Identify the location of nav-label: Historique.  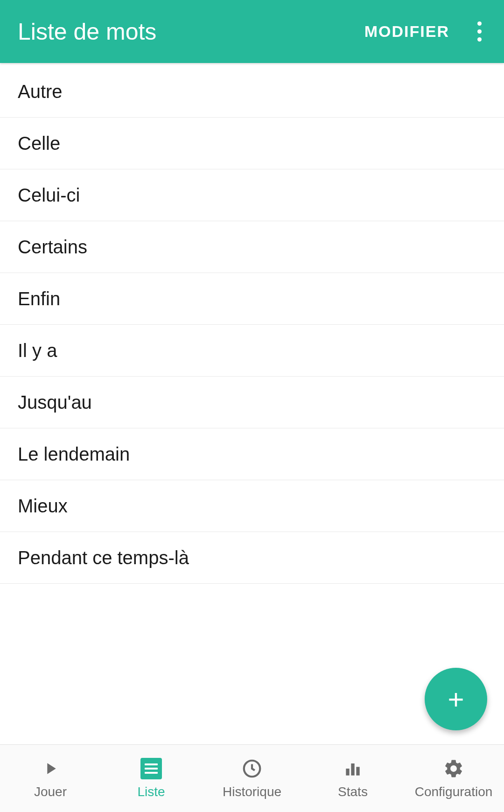
(252, 792).